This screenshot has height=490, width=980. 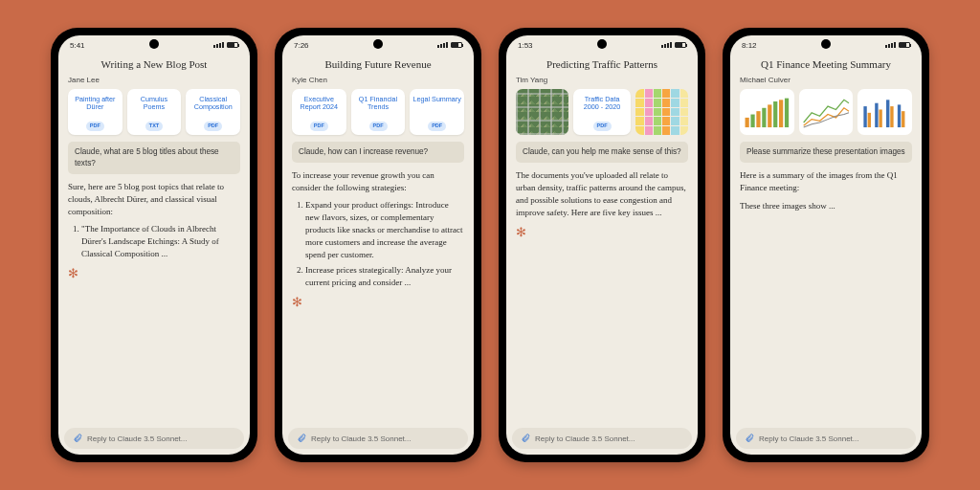 What do you see at coordinates (602, 152) in the screenshot?
I see `user-message: Claude, can you help me make sense of th…` at bounding box center [602, 152].